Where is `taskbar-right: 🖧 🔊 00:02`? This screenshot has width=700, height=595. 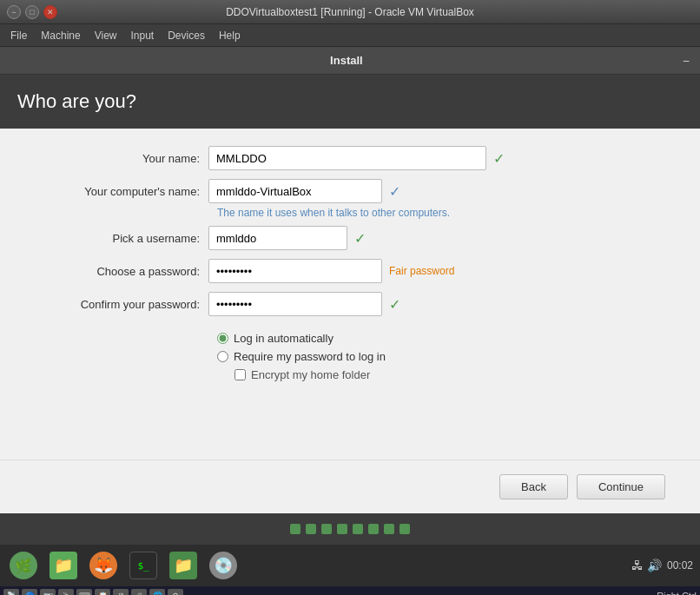 taskbar-right: 🖧 🔊 00:02 is located at coordinates (662, 565).